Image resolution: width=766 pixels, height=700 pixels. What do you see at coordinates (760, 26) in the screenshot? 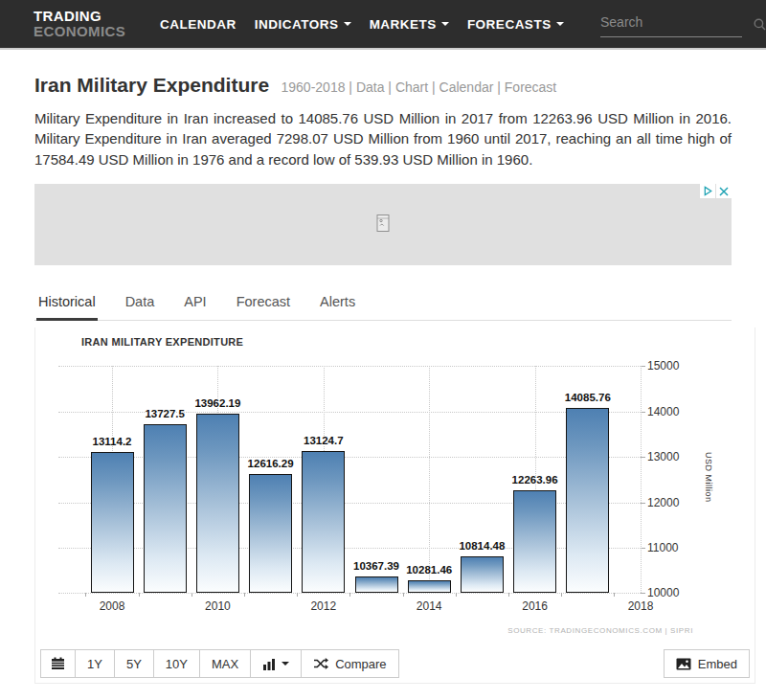
I see `search-icon` at bounding box center [760, 26].